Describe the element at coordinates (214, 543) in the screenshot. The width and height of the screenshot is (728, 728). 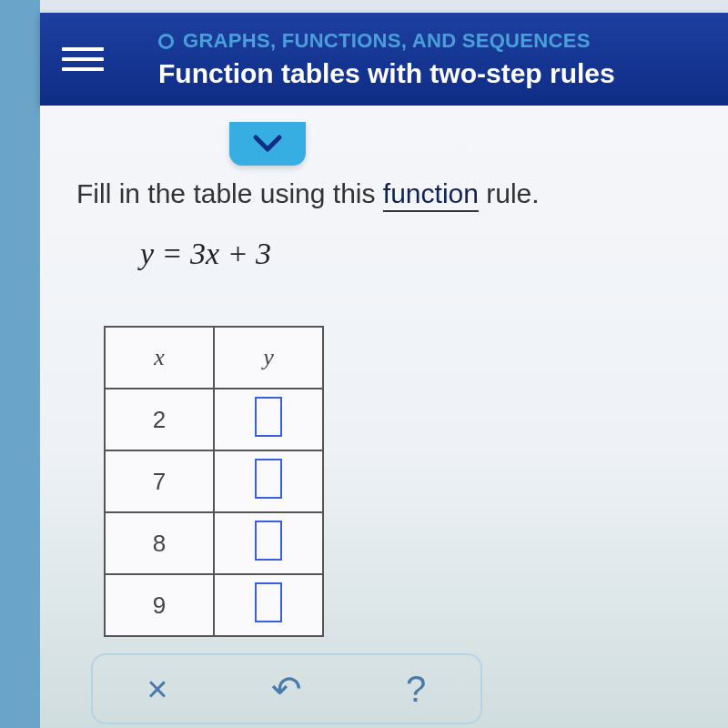
I see `table-row: 8` at that location.